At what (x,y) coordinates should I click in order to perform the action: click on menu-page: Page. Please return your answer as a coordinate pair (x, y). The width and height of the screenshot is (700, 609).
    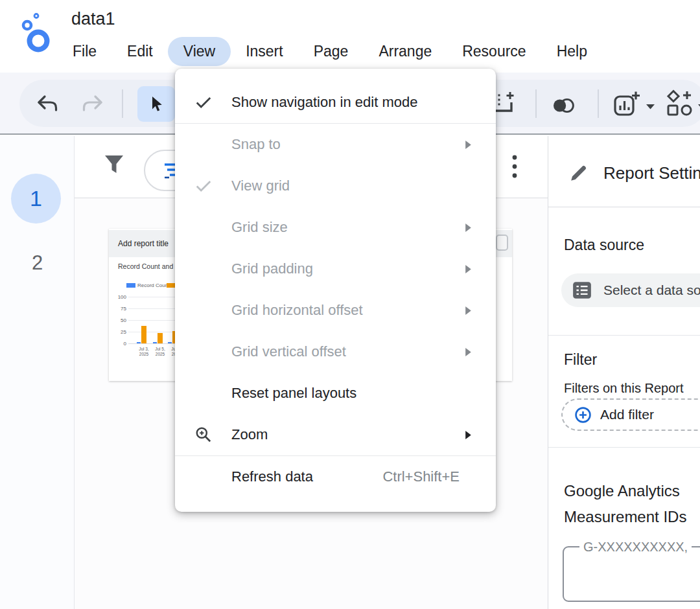
    Looking at the image, I should click on (331, 52).